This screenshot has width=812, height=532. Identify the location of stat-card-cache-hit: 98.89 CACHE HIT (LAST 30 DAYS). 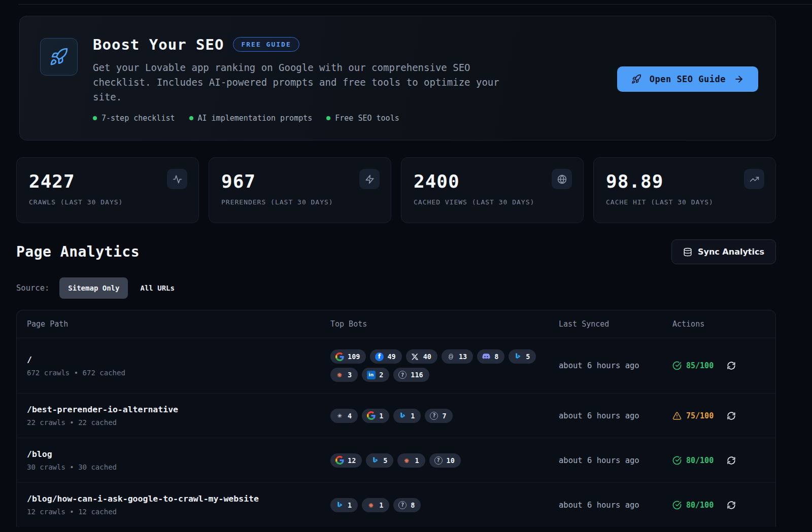
(685, 190).